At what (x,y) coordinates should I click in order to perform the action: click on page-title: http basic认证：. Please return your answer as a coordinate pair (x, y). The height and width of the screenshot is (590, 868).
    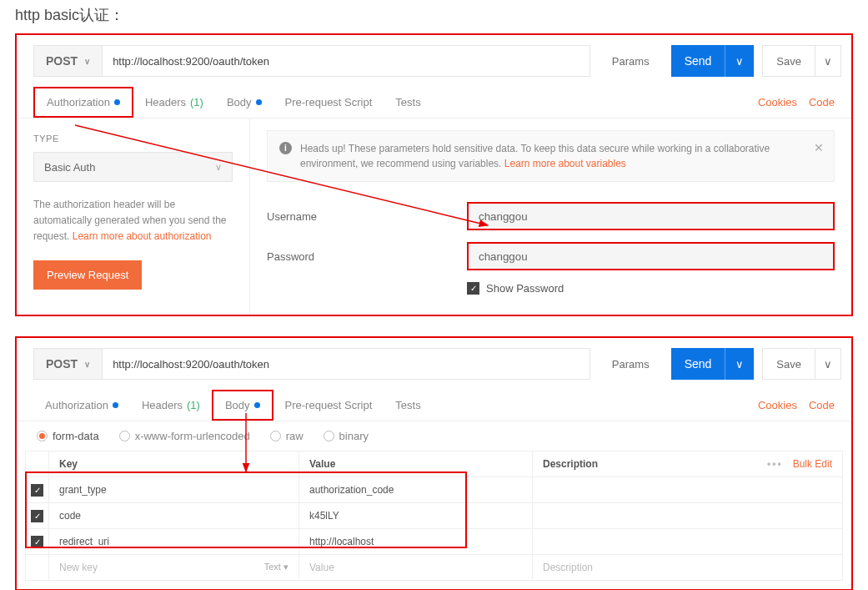
    Looking at the image, I should click on (434, 17).